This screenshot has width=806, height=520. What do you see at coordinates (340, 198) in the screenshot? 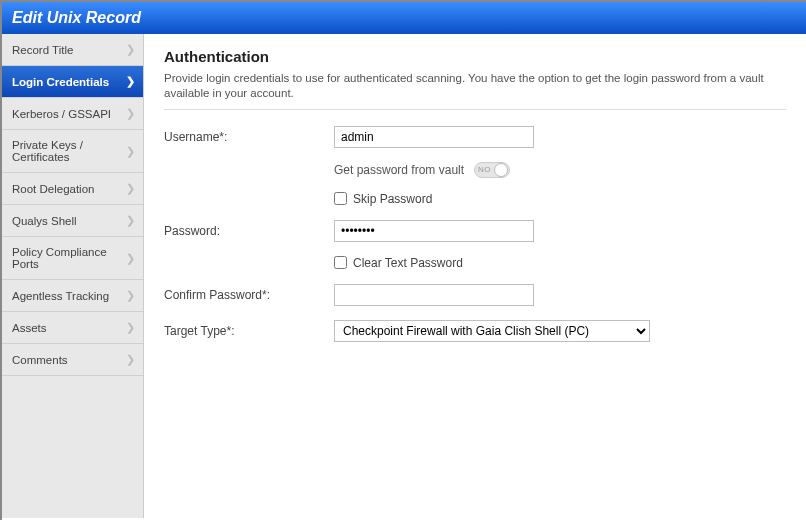
I see `skip-password-checkbox` at bounding box center [340, 198].